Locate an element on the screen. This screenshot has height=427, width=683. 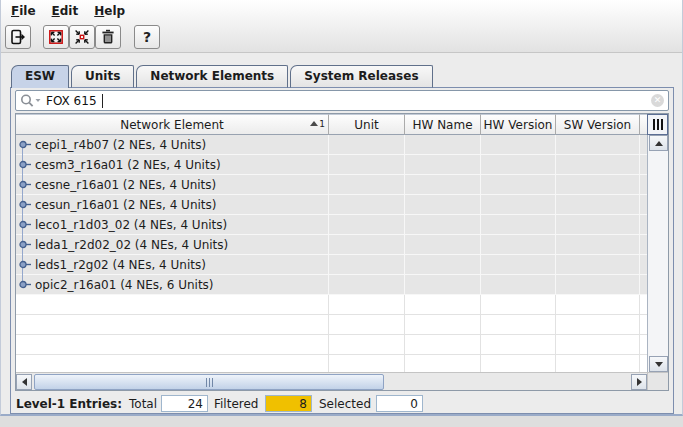
column-header-filler is located at coordinates (644, 124).